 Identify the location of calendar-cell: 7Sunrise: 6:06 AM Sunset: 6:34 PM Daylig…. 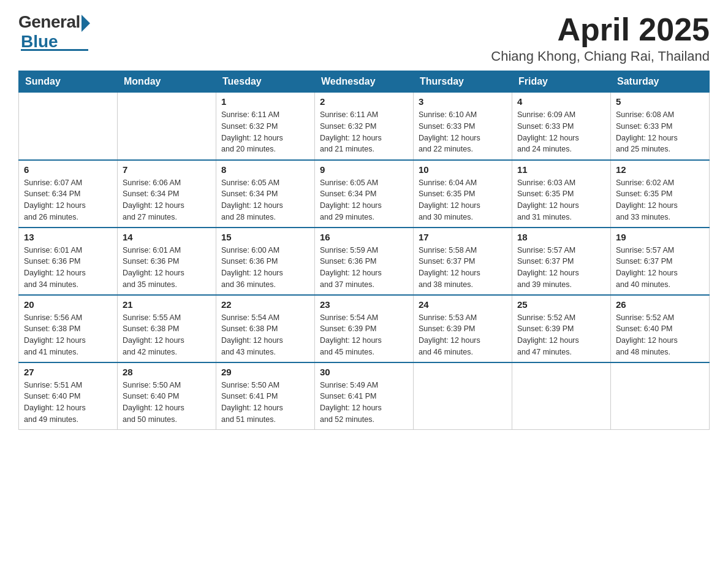
(167, 194).